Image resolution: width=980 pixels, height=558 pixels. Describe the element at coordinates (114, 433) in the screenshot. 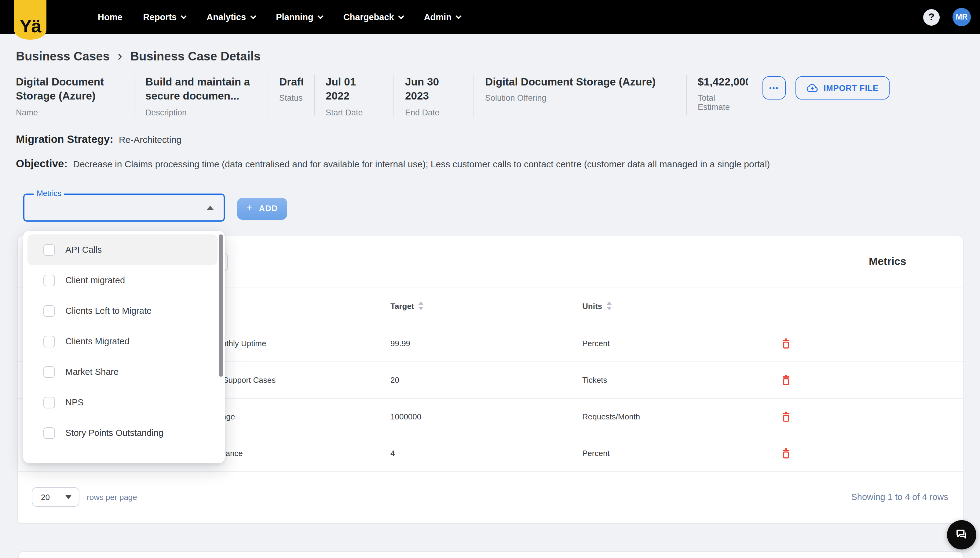

I see `metrics-dropdown-option-label: Story Points Outstanding` at that location.